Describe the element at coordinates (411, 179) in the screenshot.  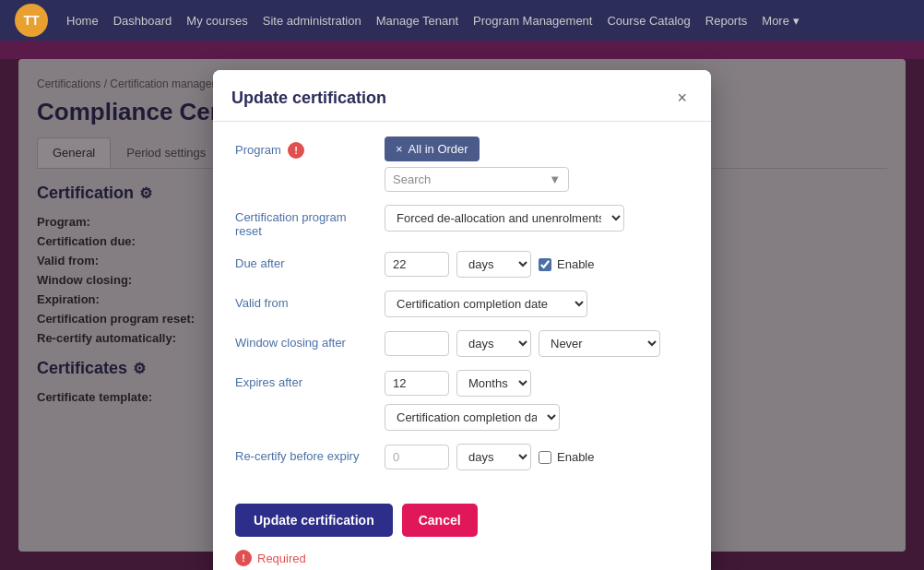
I see `search-placeholder: Search` at that location.